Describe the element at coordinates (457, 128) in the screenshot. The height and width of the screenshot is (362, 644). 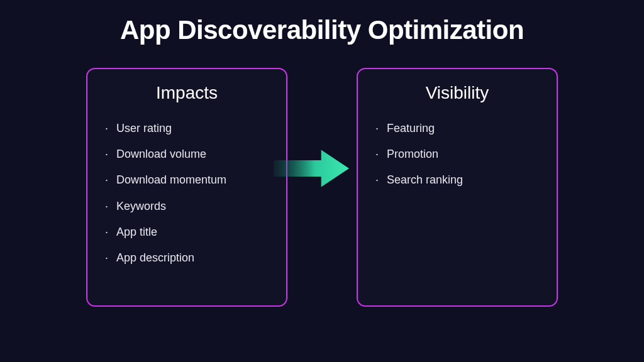
I see `list-item: Featuring` at that location.